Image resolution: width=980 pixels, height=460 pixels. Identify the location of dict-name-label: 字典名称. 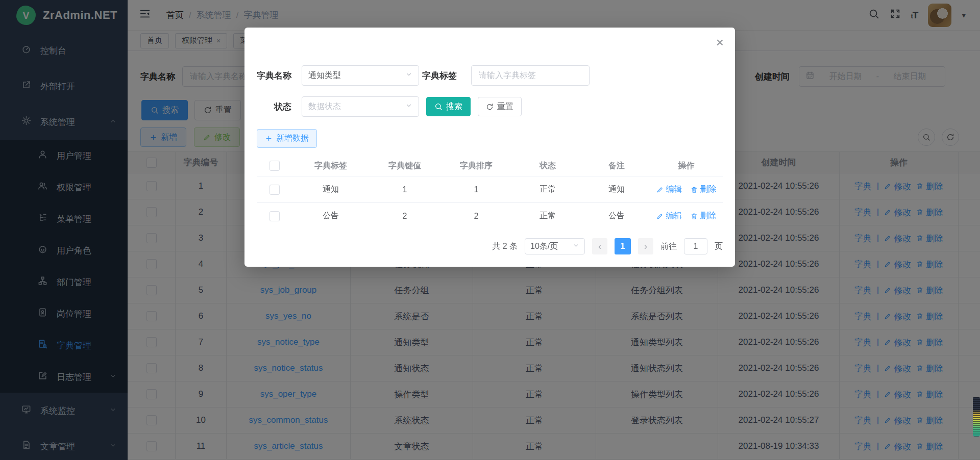
(274, 75).